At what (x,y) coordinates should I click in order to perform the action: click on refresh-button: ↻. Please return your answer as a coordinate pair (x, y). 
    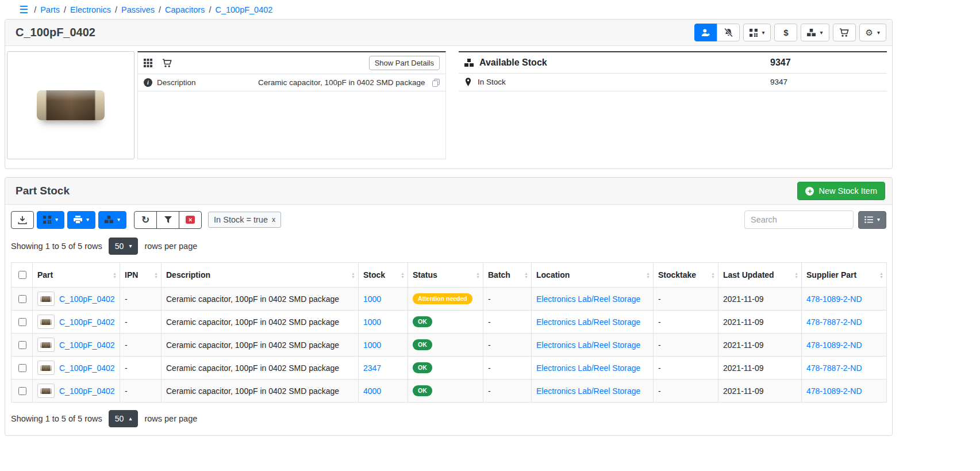
    Looking at the image, I should click on (145, 220).